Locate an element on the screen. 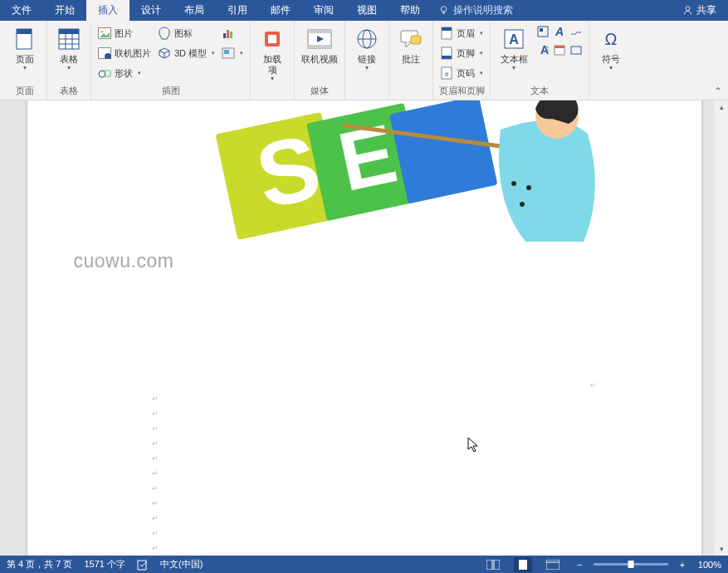 This screenshot has height=573, width=728. print-layout-button is located at coordinates (523, 565).